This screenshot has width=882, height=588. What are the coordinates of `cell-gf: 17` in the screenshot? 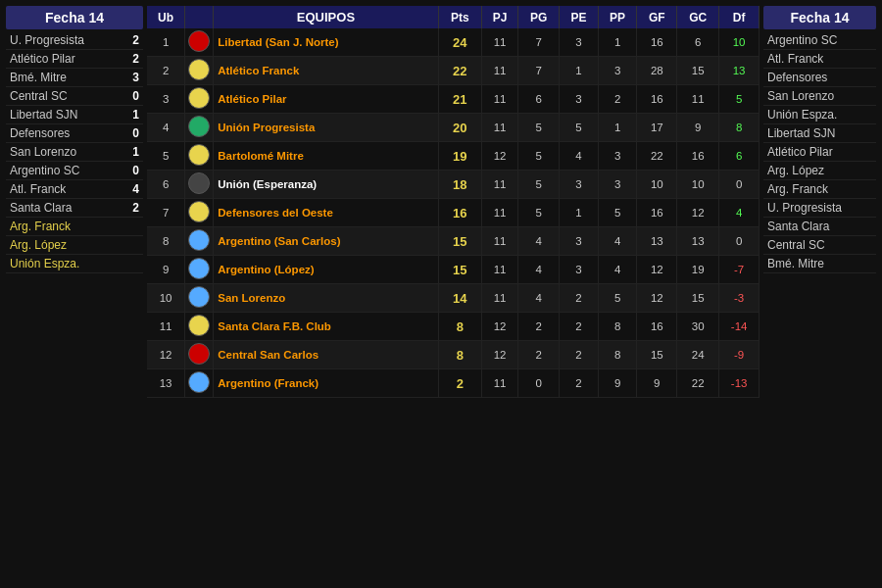 It's located at (657, 127).